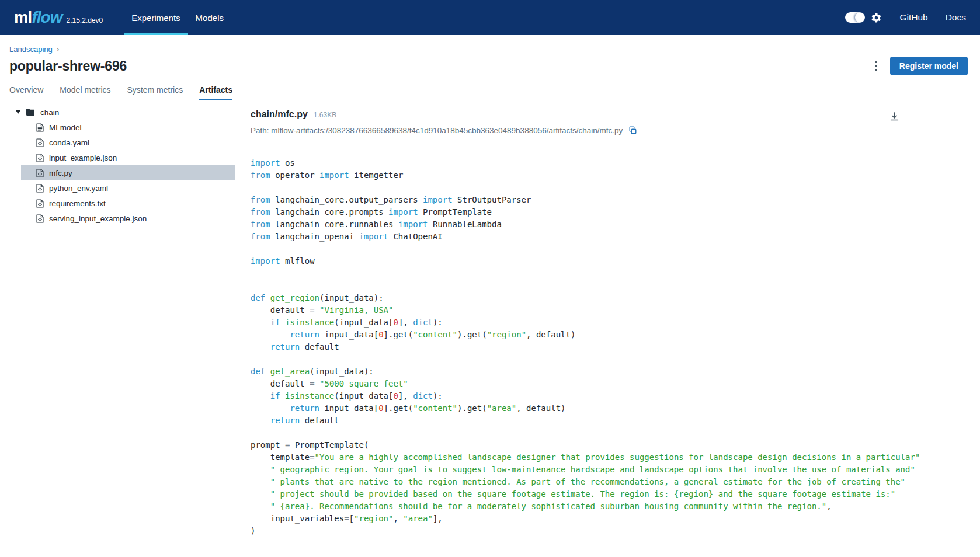 This screenshot has width=980, height=557. I want to click on code-line: def get_region(input_data):, so click(616, 298).